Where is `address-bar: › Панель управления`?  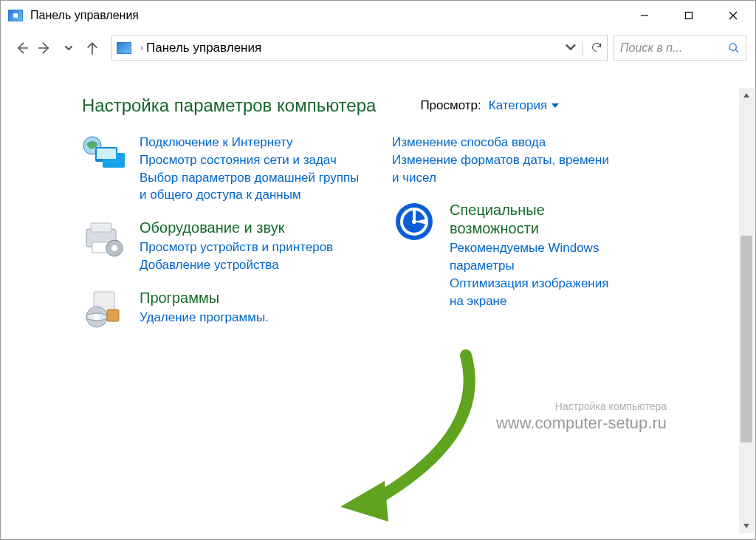
address-bar: › Панель управления is located at coordinates (360, 48).